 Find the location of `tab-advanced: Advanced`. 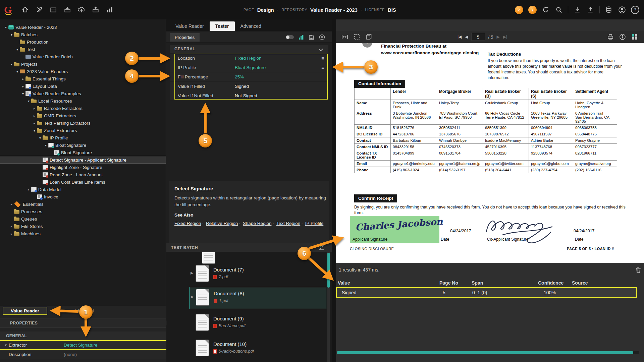

tab-advanced: Advanced is located at coordinates (251, 26).